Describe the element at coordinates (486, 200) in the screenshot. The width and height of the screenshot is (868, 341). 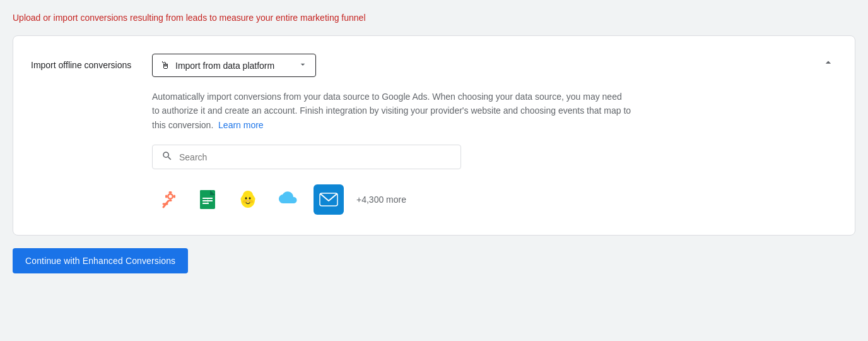
I see `platform-icons-row: +4,300 more` at that location.